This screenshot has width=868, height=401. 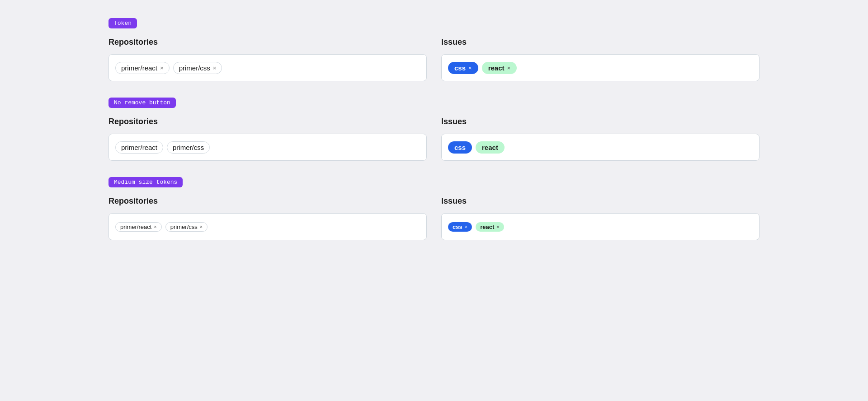 I want to click on col-issues-medium: Issues css × react ×, so click(x=600, y=219).